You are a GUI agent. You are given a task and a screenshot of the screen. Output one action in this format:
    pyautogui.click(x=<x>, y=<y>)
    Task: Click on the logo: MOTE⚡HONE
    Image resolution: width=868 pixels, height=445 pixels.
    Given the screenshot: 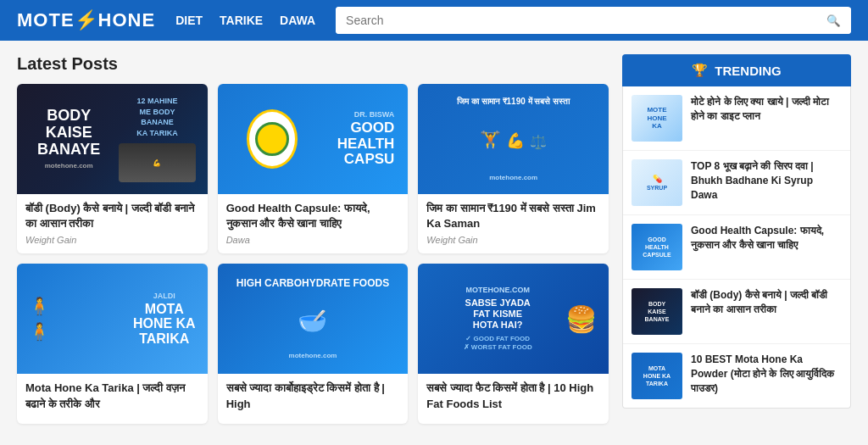 What is the action you would take?
    pyautogui.click(x=86, y=20)
    